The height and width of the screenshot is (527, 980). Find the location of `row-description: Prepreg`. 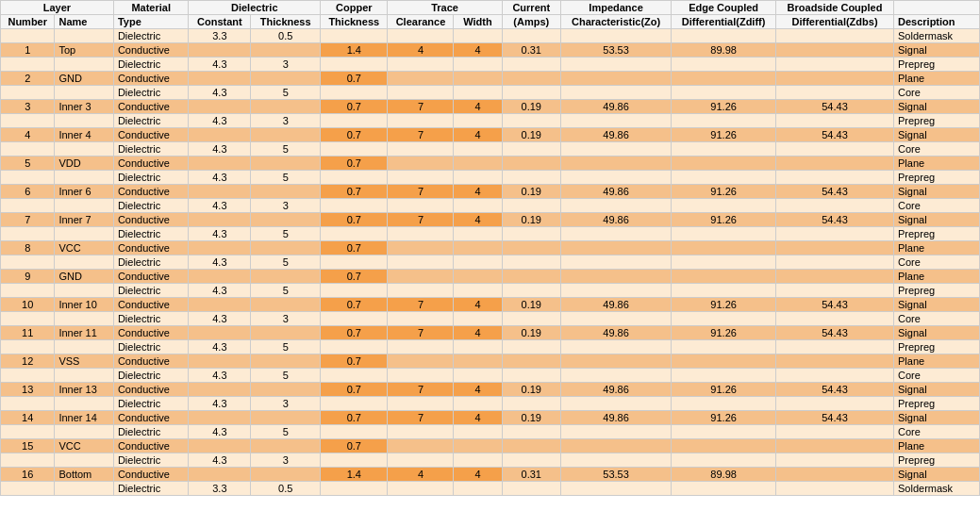

row-description: Prepreg is located at coordinates (938, 403).